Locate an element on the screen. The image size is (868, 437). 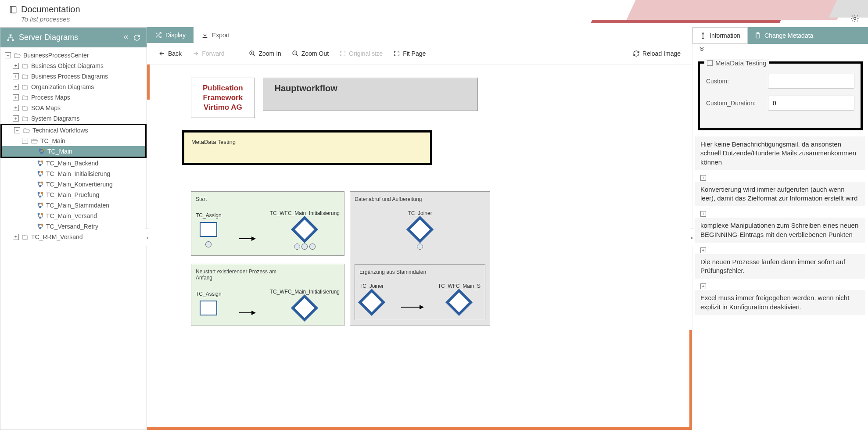
folder-icon is located at coordinates (25, 118).